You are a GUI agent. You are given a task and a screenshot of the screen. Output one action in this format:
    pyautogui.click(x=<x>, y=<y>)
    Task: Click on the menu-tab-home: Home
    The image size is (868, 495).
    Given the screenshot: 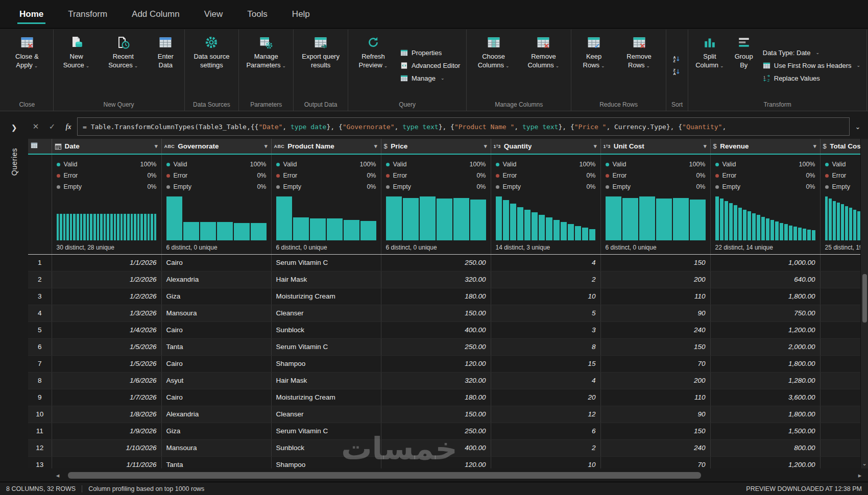 What is the action you would take?
    pyautogui.click(x=32, y=14)
    